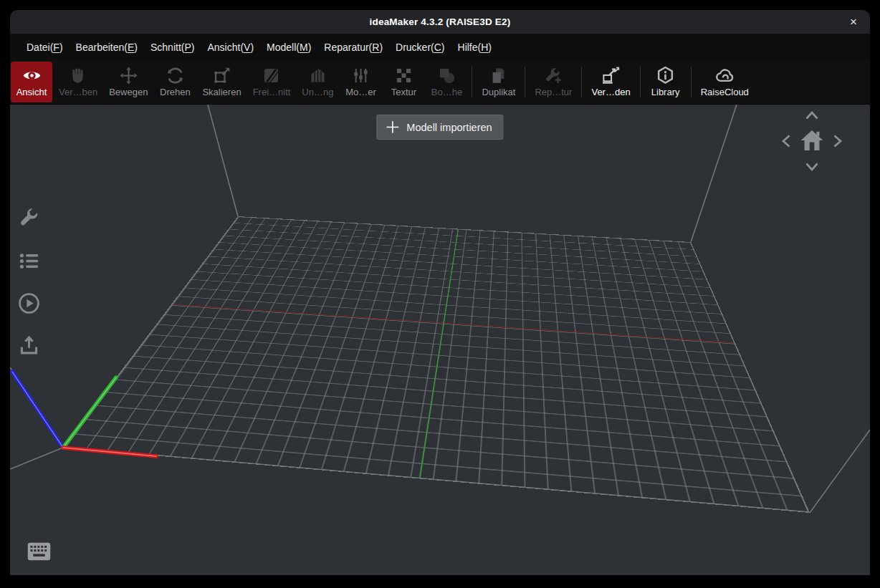 The width and height of the screenshot is (880, 588). What do you see at coordinates (29, 304) in the screenshot?
I see `play-icon` at bounding box center [29, 304].